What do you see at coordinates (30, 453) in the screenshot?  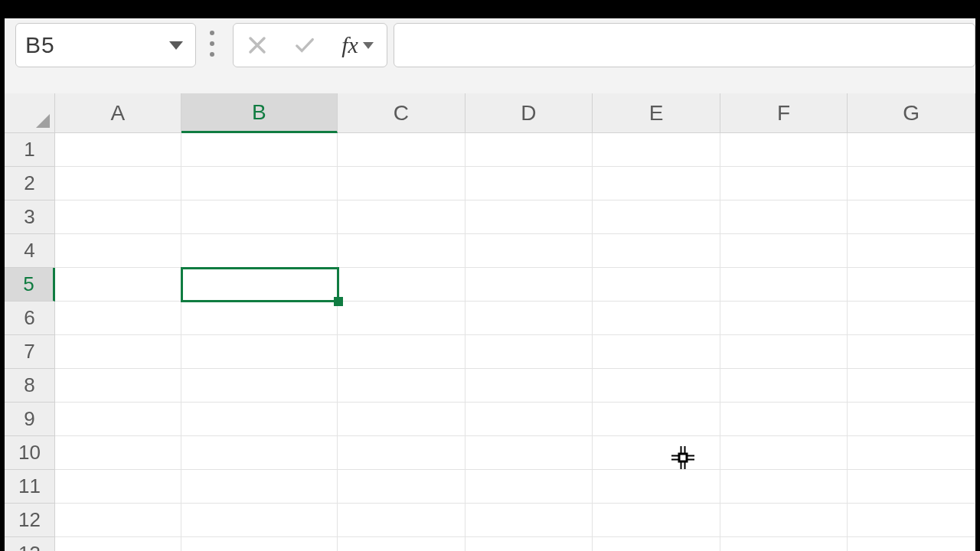 I see `row-header-10: 10` at bounding box center [30, 453].